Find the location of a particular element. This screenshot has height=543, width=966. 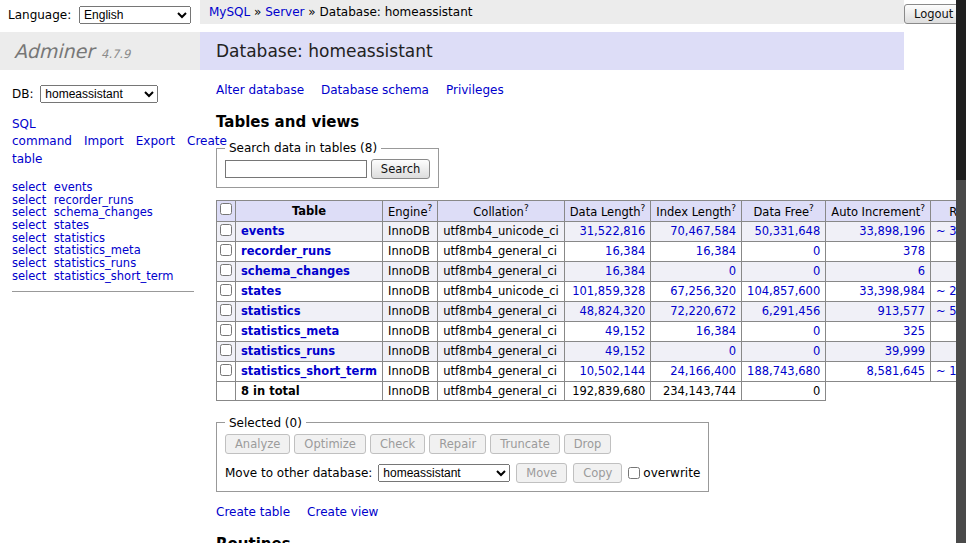

repair-button: Repair is located at coordinates (458, 444).